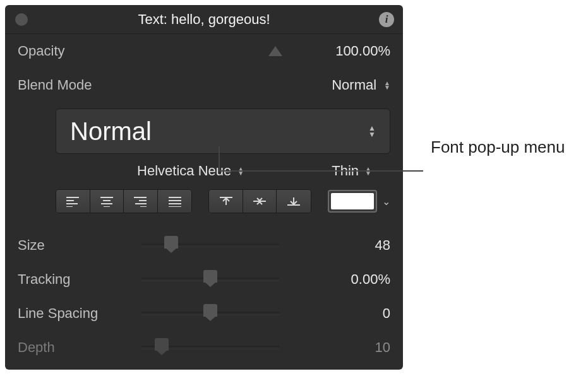 This screenshot has height=381, width=588. Describe the element at coordinates (210, 348) in the screenshot. I see `depth-slider` at that location.